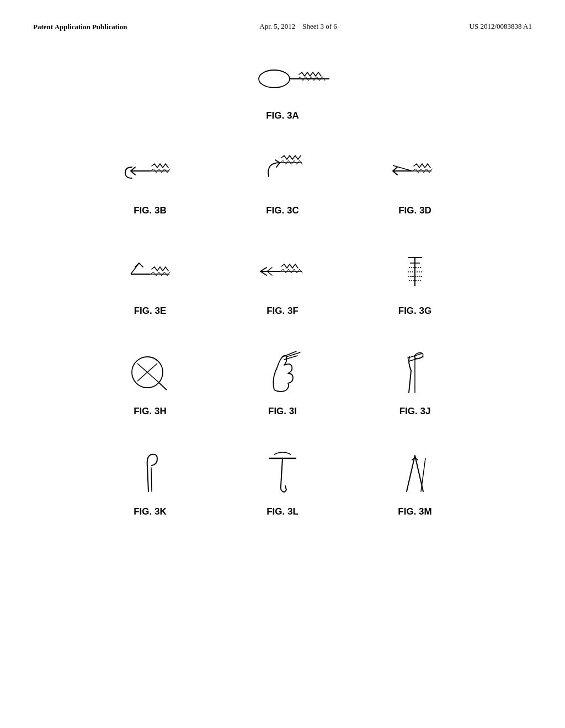 Image resolution: width=565 pixels, height=728 pixels. I want to click on fig-3j-drawing, so click(415, 372).